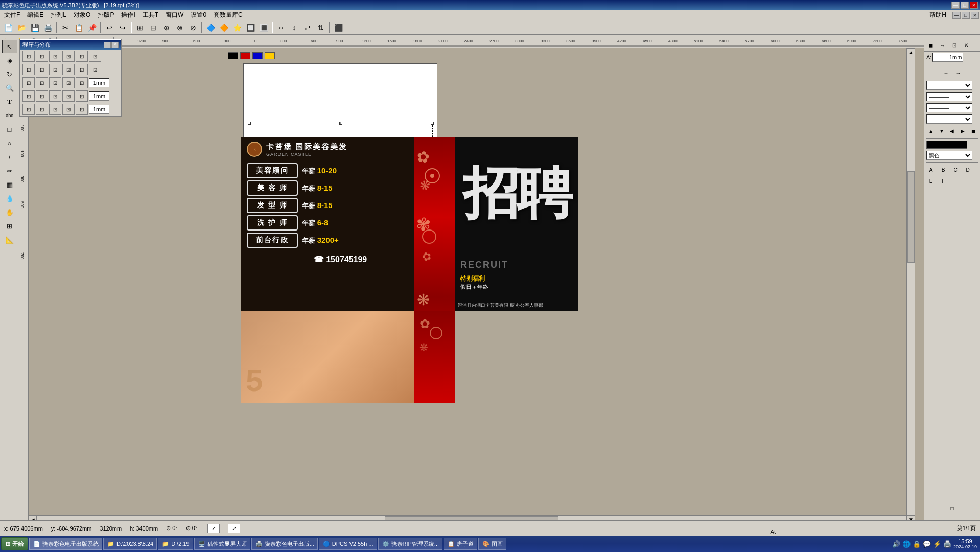  I want to click on rp-expand-btn: □, so click(952, 508).